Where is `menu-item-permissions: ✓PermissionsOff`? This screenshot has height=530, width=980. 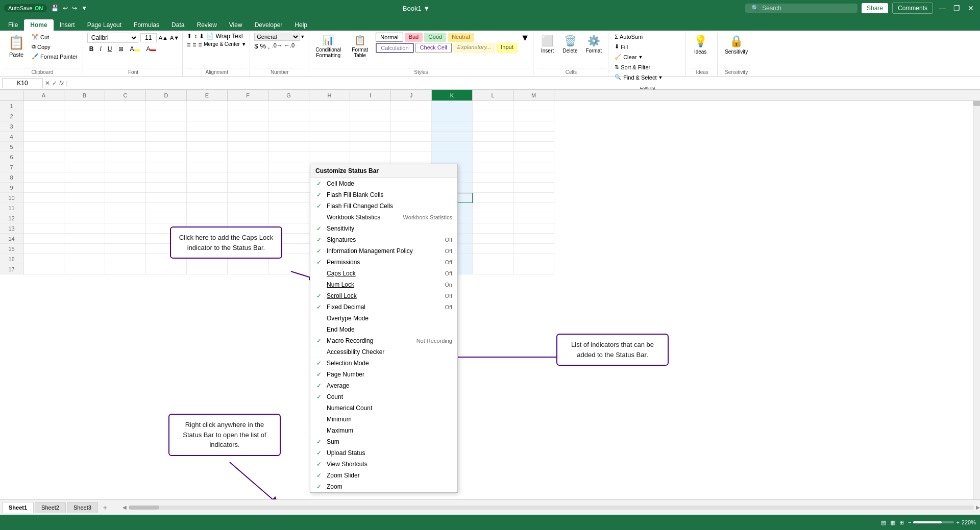
menu-item-permissions: ✓PermissionsOff is located at coordinates (384, 262).